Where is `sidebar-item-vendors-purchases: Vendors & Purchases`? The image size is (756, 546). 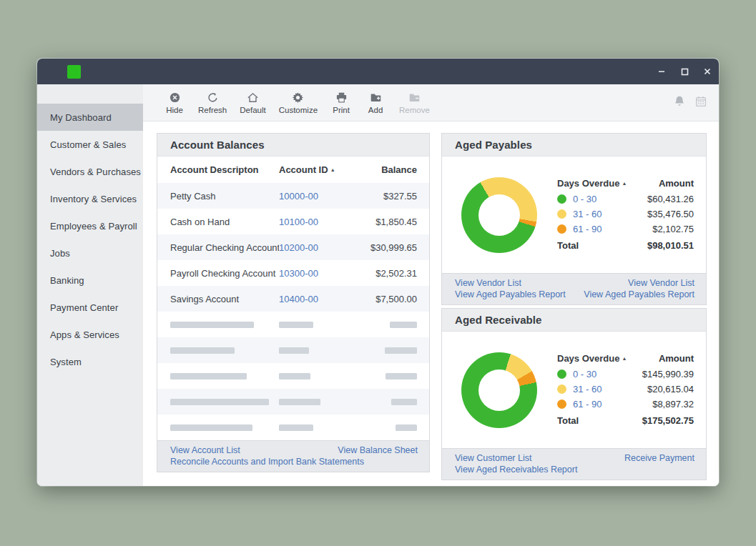
sidebar-item-vendors-purchases: Vendors & Purchases is located at coordinates (90, 172).